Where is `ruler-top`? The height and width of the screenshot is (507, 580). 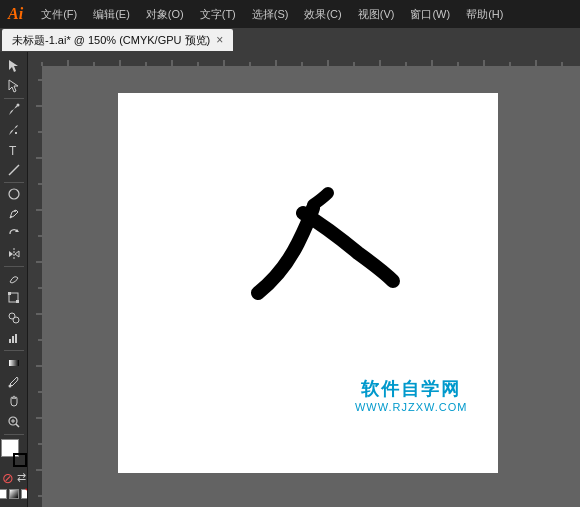 ruler-top is located at coordinates (304, 59).